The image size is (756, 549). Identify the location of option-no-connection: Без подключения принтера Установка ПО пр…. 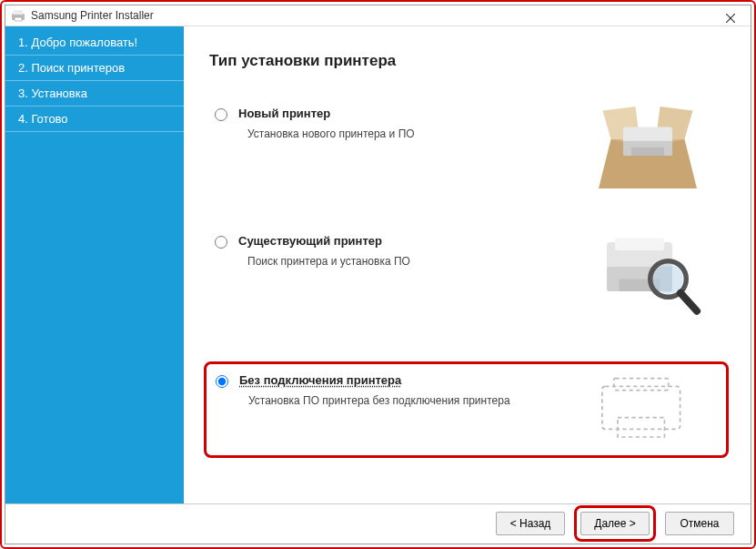
(466, 410).